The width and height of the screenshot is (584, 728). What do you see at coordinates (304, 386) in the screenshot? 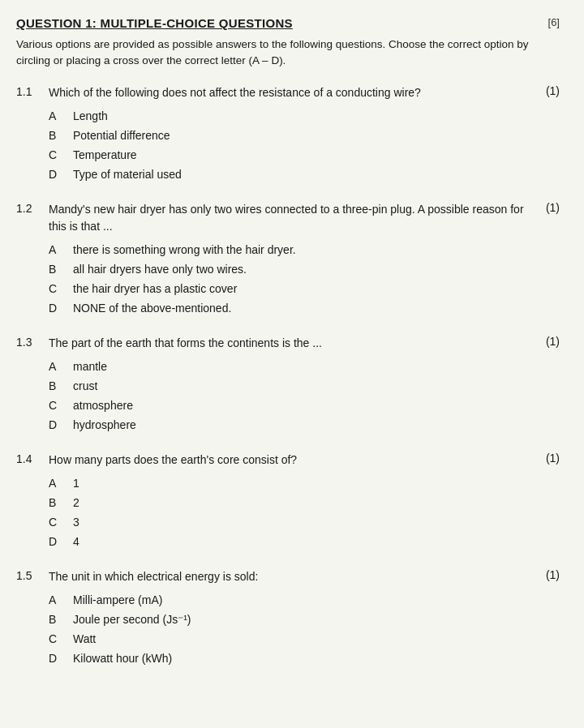
I see `list-item: Bcrust` at bounding box center [304, 386].